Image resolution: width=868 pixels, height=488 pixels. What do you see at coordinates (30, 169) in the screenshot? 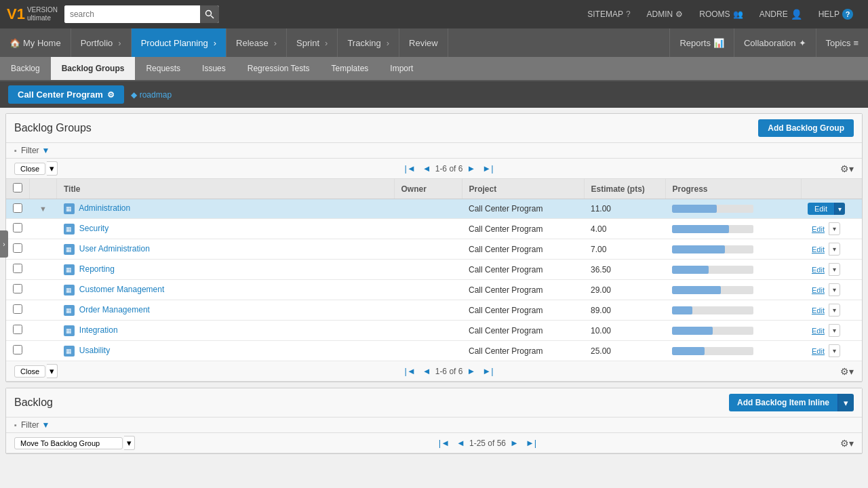
I see `close-button: Close` at bounding box center [30, 169].